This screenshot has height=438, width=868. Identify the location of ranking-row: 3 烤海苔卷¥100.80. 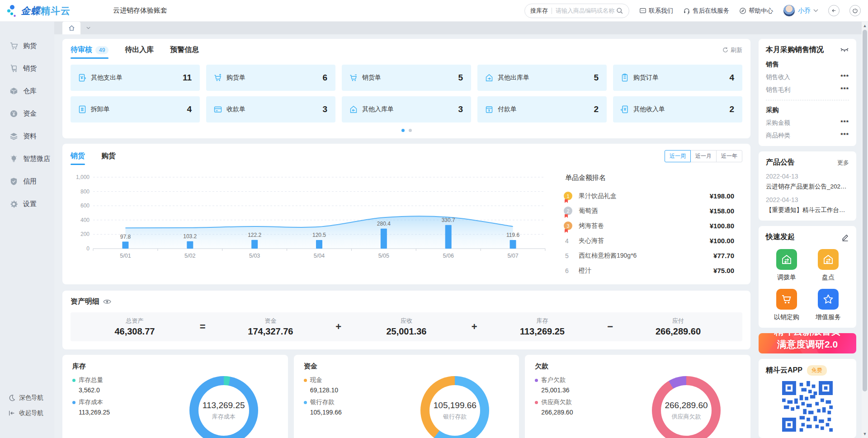
(650, 226).